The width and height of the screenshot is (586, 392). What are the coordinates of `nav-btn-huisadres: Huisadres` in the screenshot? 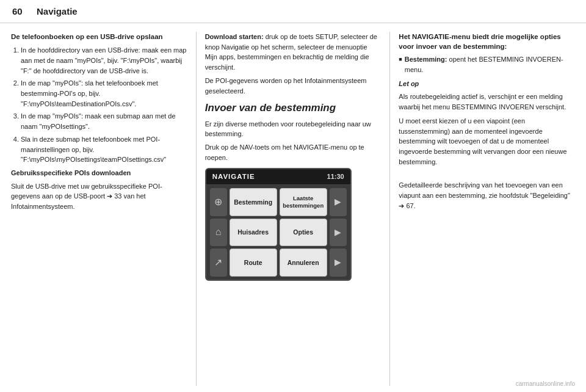 It's located at (253, 233).